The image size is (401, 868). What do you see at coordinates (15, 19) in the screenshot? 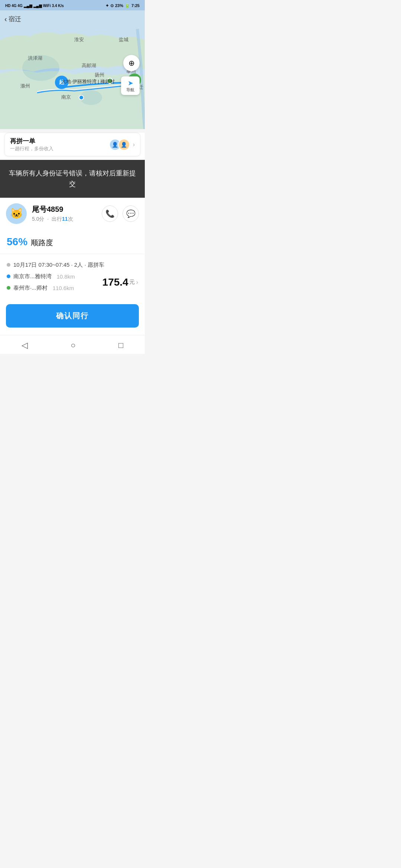
I see `back-label: 宿迁` at bounding box center [15, 19].